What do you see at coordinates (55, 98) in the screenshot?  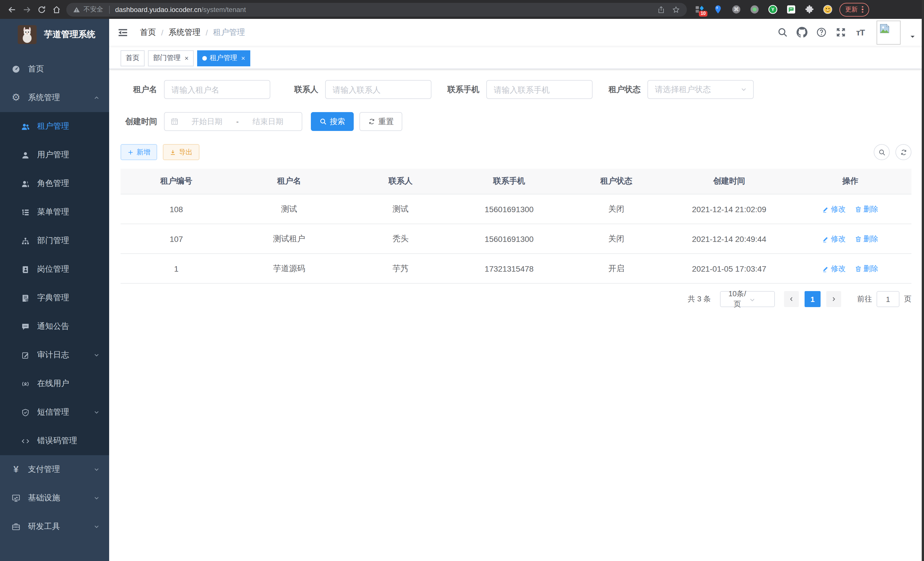 I see `sidebar-item-system: ⚙系统管理` at bounding box center [55, 98].